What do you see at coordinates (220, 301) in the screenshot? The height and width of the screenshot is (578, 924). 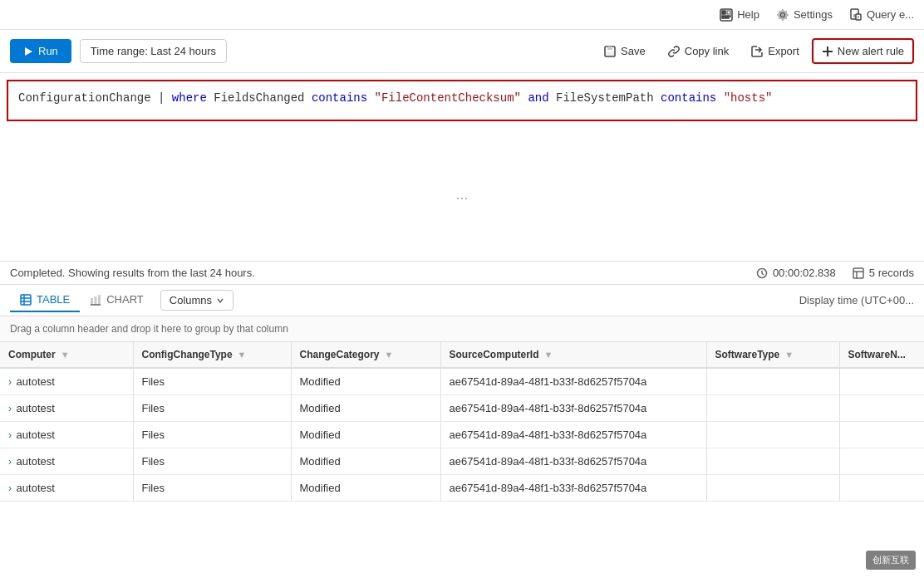 I see `chevron-down-icon` at bounding box center [220, 301].